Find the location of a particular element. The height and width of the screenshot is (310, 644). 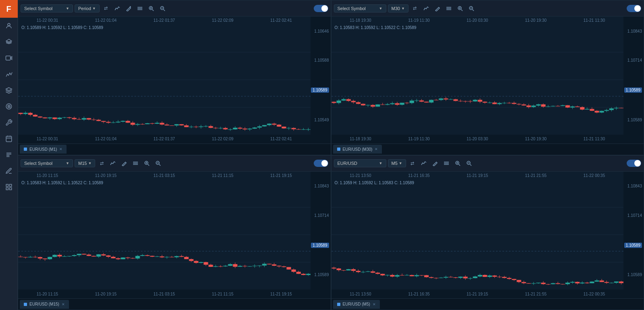

zoom-out-icon-top-left is located at coordinates (163, 8).